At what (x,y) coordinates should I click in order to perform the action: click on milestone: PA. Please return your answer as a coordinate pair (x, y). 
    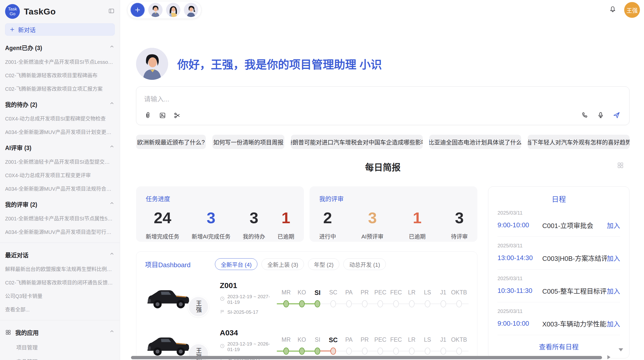
    Looking at the image, I should click on (349, 346).